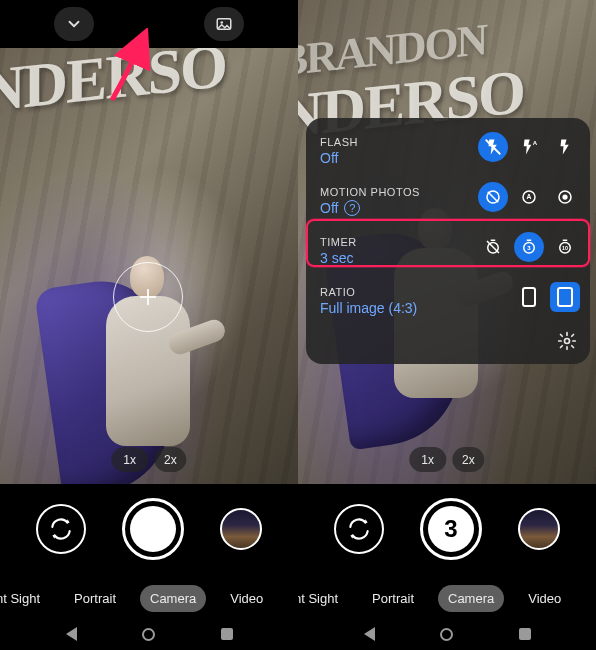 The width and height of the screenshot is (596, 650). What do you see at coordinates (529, 247) in the screenshot?
I see `timer-3s-button: 3` at bounding box center [529, 247].